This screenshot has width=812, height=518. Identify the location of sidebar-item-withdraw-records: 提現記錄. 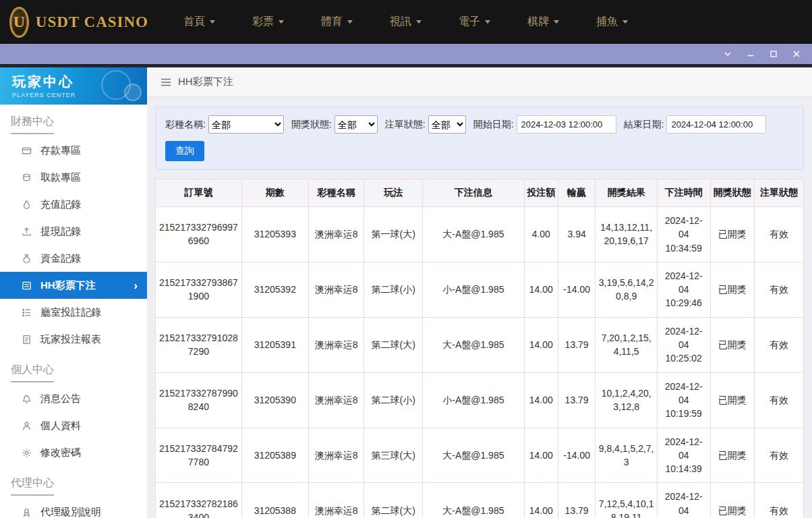
(74, 231).